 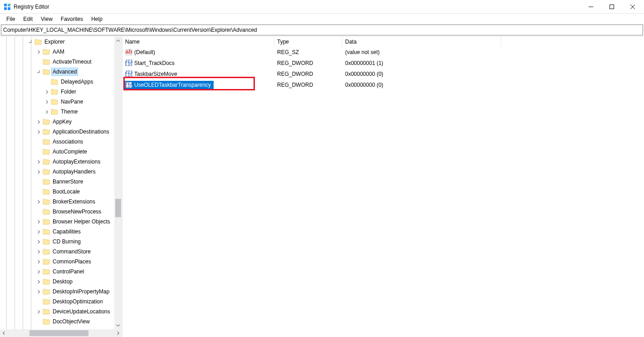 What do you see at coordinates (97, 19) in the screenshot?
I see `menu-help: Help` at bounding box center [97, 19].